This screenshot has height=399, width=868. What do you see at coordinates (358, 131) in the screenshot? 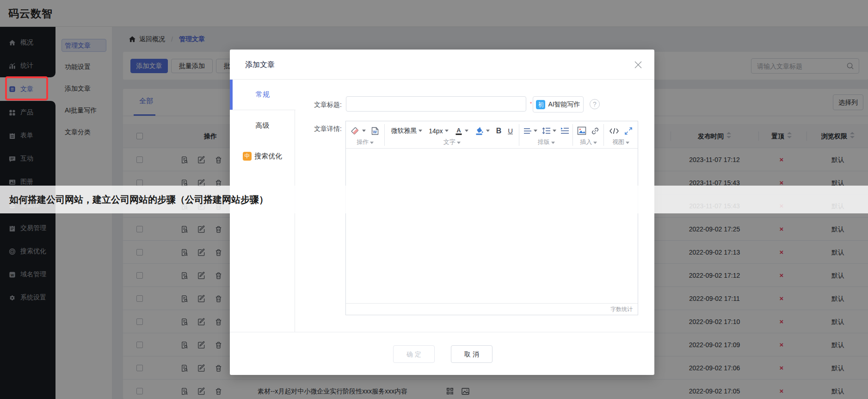
I see `eraser-icon` at bounding box center [358, 131].